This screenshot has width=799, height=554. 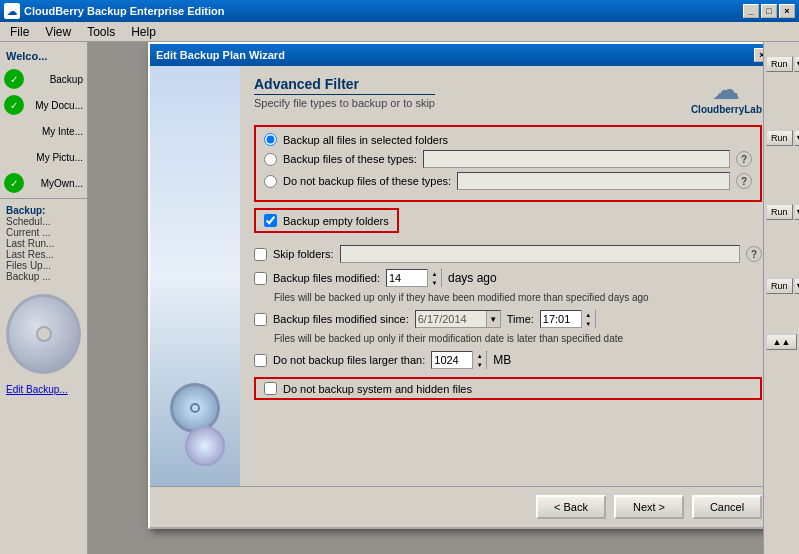 What do you see at coordinates (270, 182) in the screenshot?
I see `radio-not-these-types` at bounding box center [270, 182].